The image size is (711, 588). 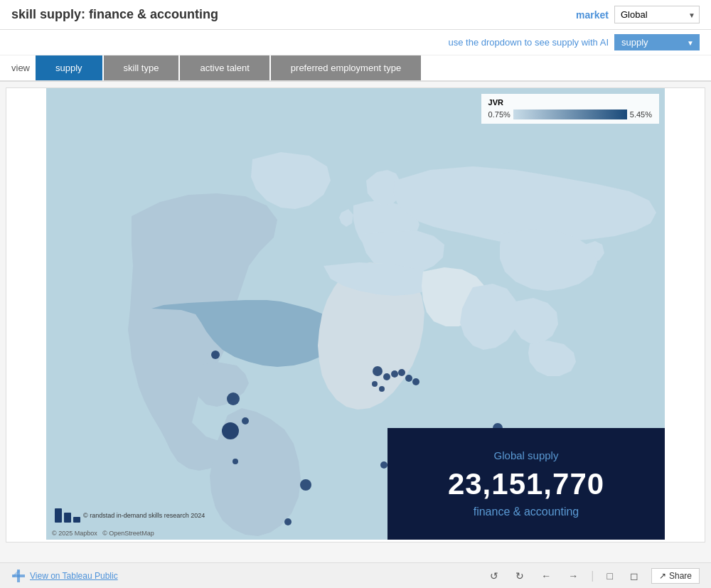 I want to click on tab-active-talent: active talent, so click(x=225, y=68).